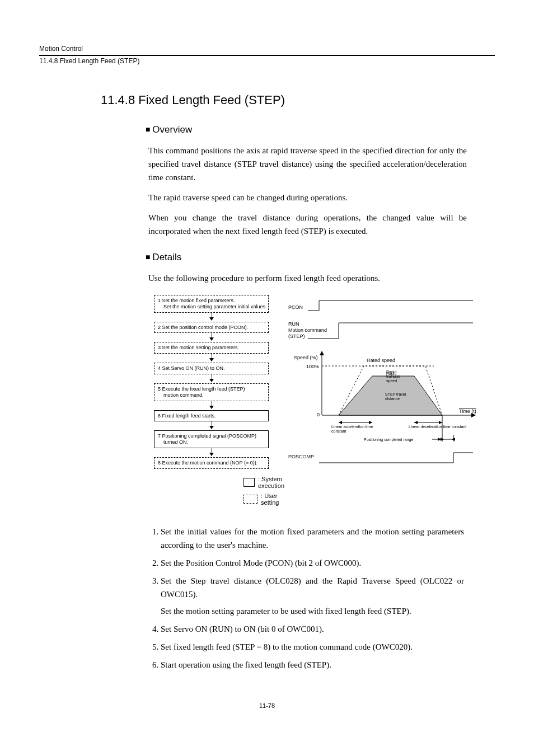  I want to click on list-item: Set Servo ON (RUN) to ON (bit 0 of OWC00…, so click(312, 629).